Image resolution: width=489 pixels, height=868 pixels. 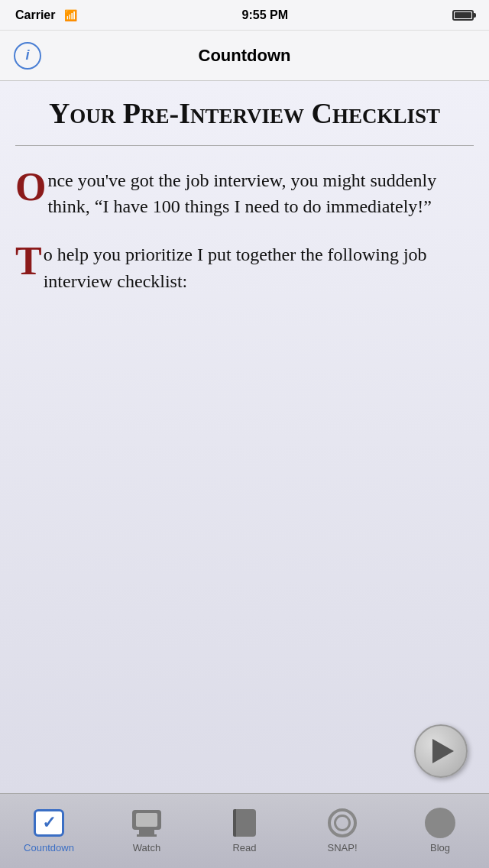 What do you see at coordinates (443, 751) in the screenshot?
I see `play-icon` at bounding box center [443, 751].